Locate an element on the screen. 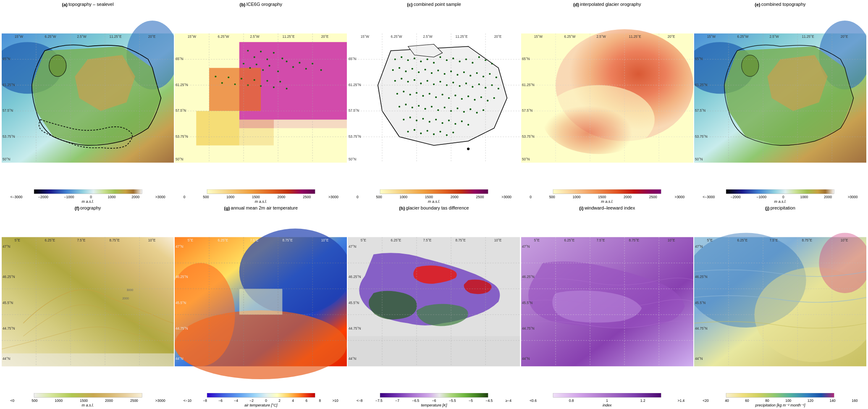 The image size is (868, 409). colorbar-a-svg is located at coordinates (88, 192).